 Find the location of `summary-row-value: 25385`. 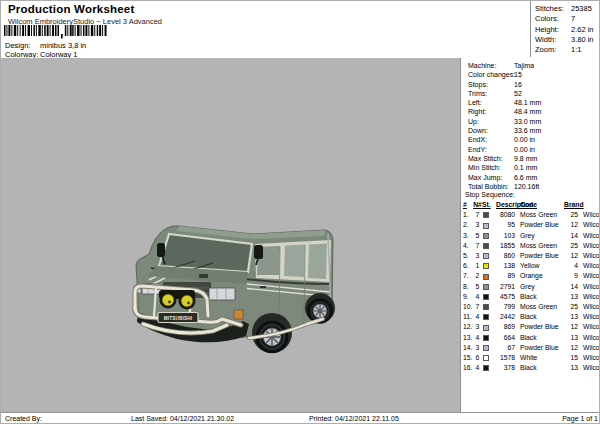

summary-row-value: 25385 is located at coordinates (582, 9).